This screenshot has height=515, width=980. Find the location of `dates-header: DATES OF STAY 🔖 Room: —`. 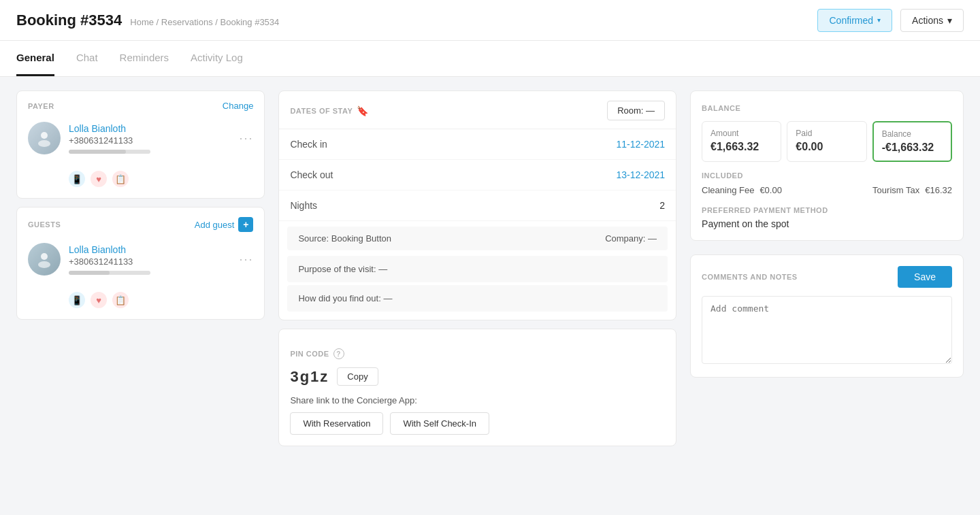

dates-header: DATES OF STAY 🔖 Room: — is located at coordinates (478, 110).